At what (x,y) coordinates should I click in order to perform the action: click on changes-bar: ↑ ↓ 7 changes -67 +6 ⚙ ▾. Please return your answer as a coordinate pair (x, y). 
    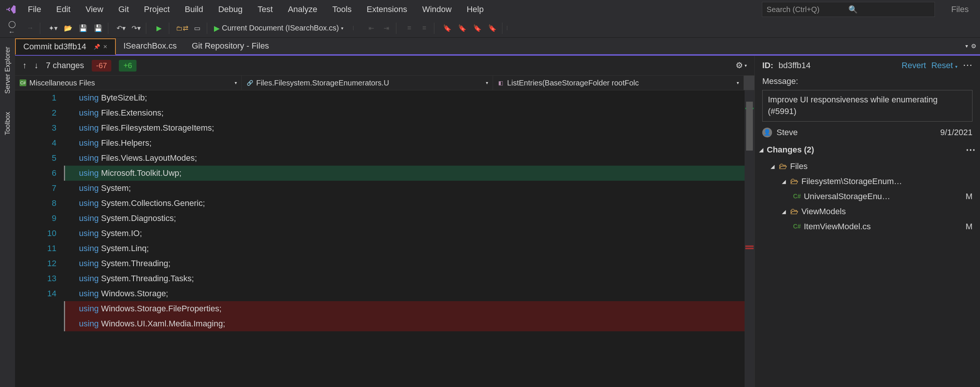
    Looking at the image, I should click on (385, 66).